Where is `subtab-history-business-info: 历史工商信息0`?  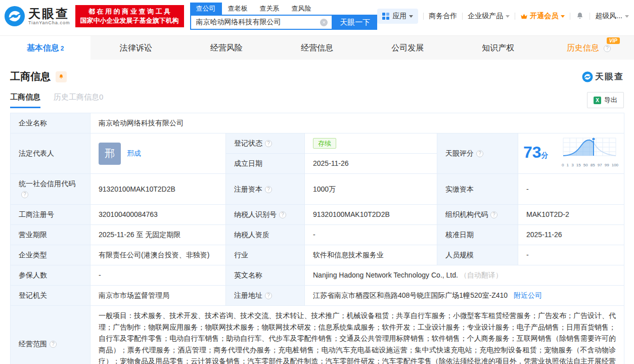
subtab-history-business-info: 历史工商信息0 is located at coordinates (78, 100).